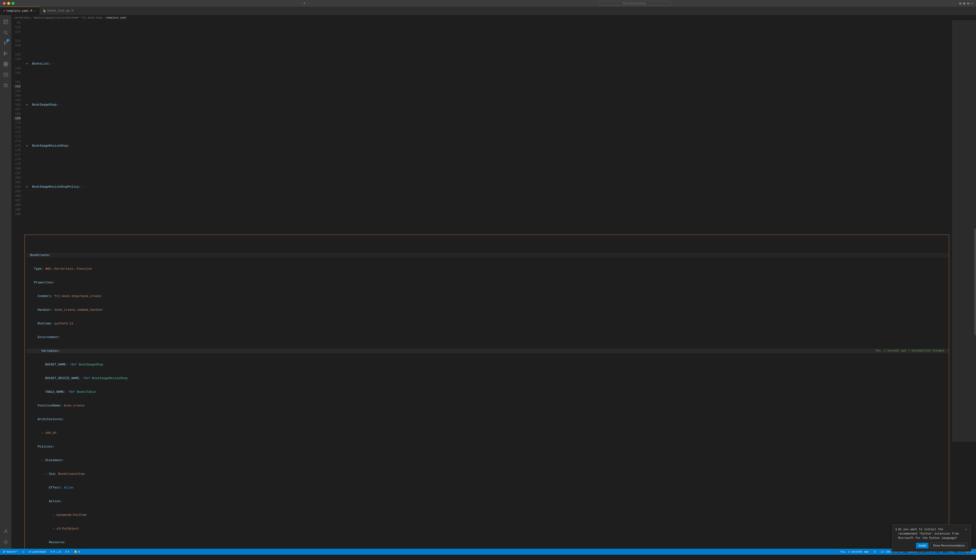  What do you see at coordinates (44, 296) in the screenshot?
I see `yaml-token: CodeUri` at bounding box center [44, 296].